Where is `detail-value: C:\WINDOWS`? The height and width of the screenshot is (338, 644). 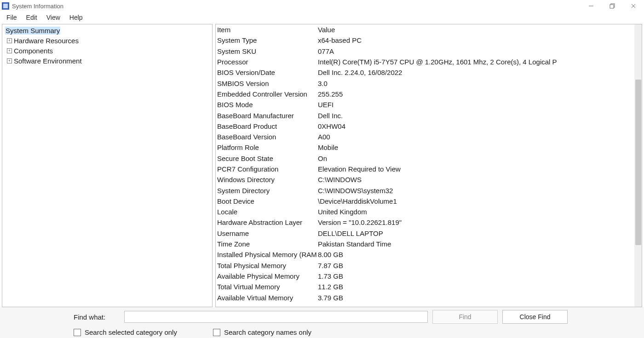 detail-value: C:\WINDOWS is located at coordinates (437, 179).